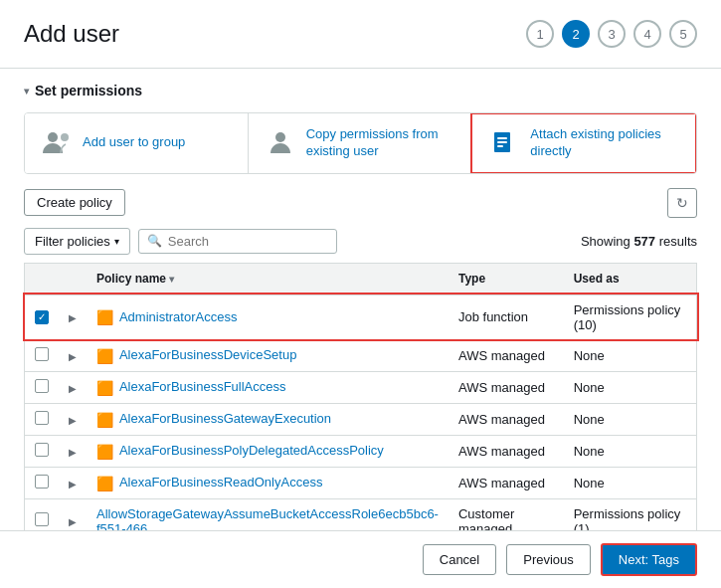  Describe the element at coordinates (268, 419) in the screenshot. I see `policy-name-cell: 🟧 AlexaForBusinessGatewayExecution` at that location.